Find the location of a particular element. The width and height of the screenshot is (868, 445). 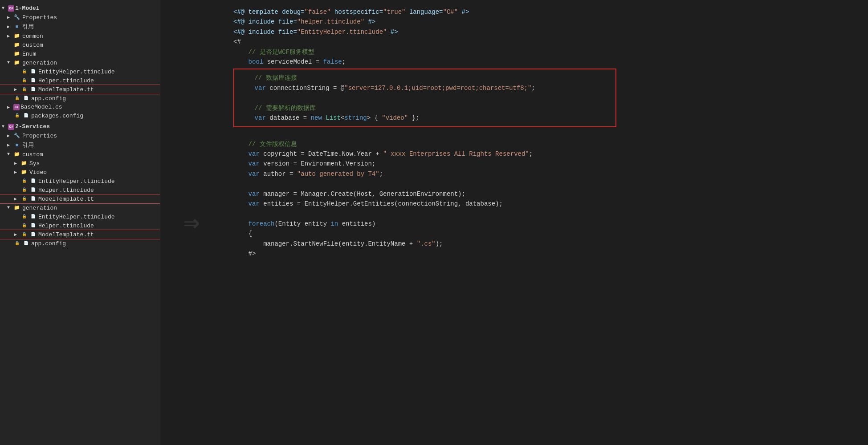

p2-modeltemplate: 🔒 📄 ModelTemplate.tt is located at coordinates (80, 199).